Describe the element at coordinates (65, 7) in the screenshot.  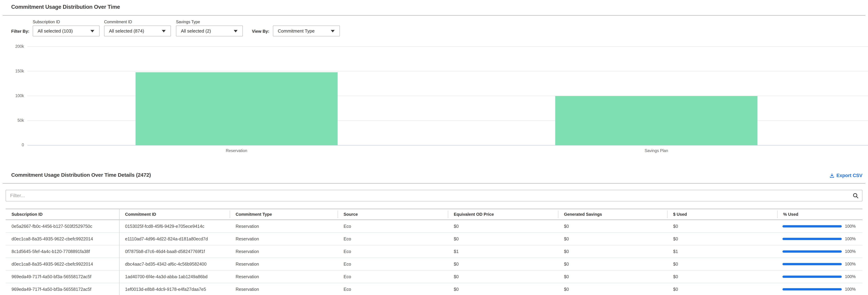
I see `page-title: Commitment Usage Distribution Over Time` at that location.